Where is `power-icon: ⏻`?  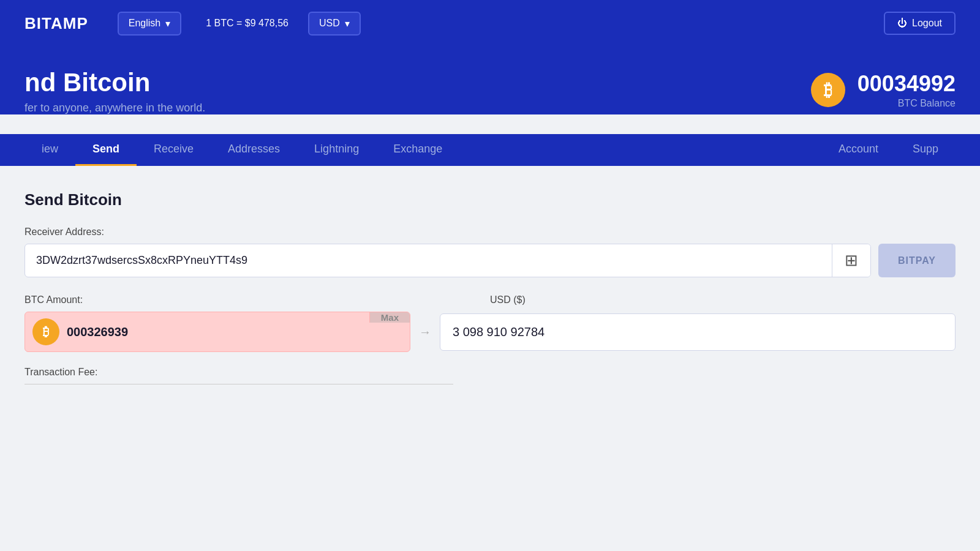
power-icon: ⏻ is located at coordinates (902, 23).